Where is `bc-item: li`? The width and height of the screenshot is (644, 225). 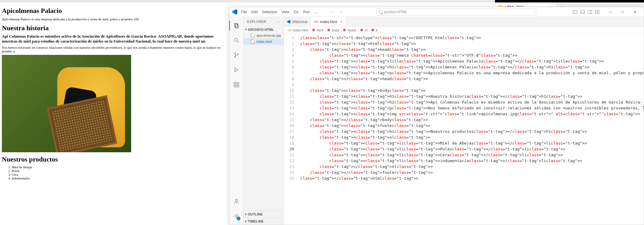
bc-item: li is located at coordinates (377, 30).